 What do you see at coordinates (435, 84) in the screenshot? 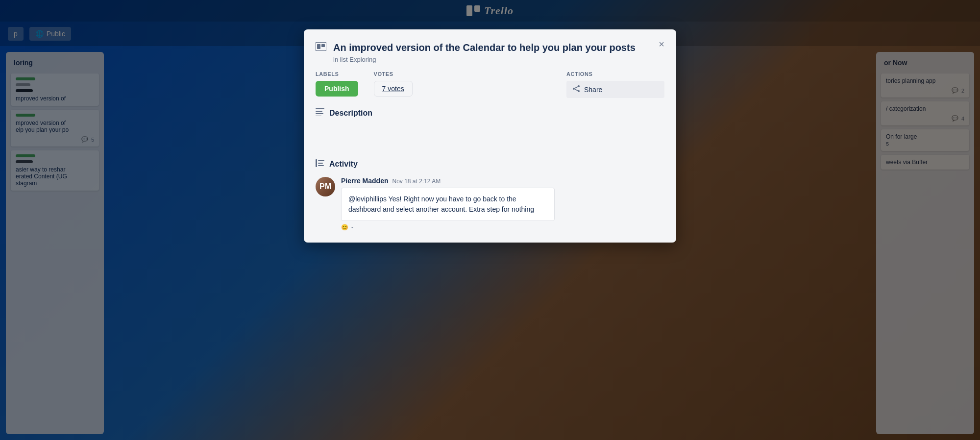
I see `meta-row: LABELS Publish VOTES 7 votes` at bounding box center [435, 84].